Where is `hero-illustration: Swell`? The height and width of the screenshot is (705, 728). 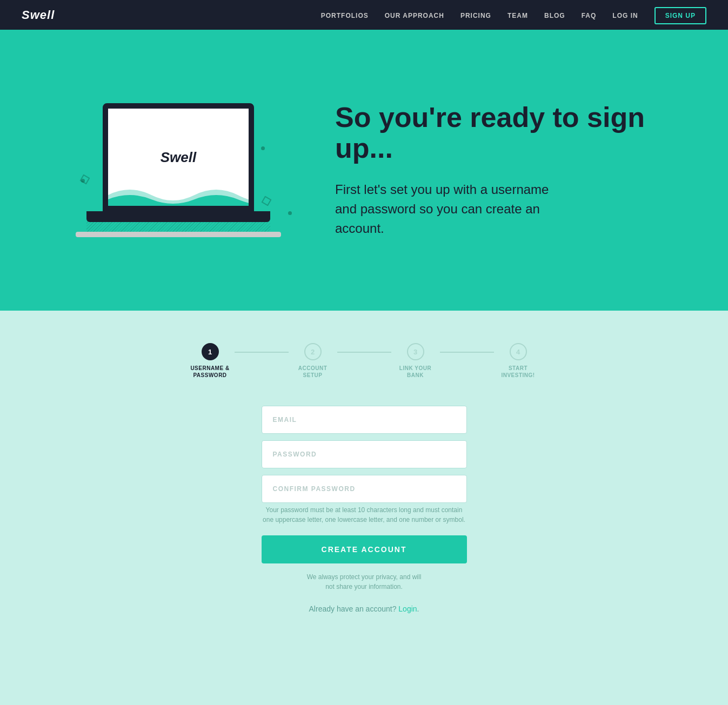
hero-illustration: Swell is located at coordinates (178, 170).